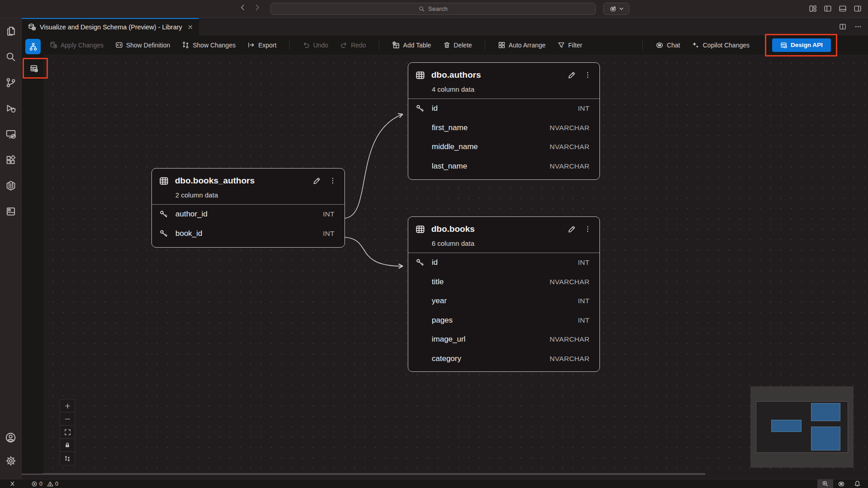 The height and width of the screenshot is (488, 868). Describe the element at coordinates (67, 458) in the screenshot. I see `reset-connections-button` at that location.